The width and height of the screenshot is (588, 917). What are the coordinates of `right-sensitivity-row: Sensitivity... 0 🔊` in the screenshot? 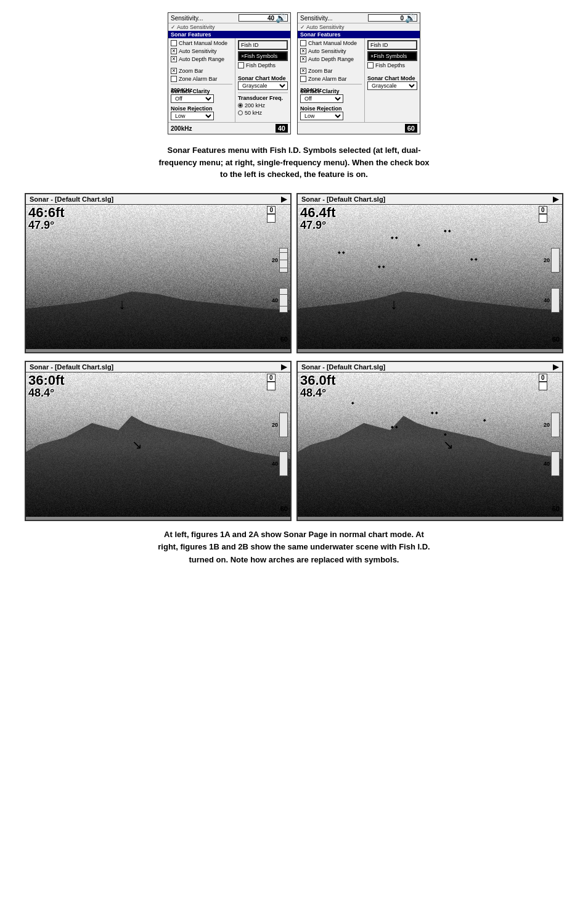 It's located at (359, 19).